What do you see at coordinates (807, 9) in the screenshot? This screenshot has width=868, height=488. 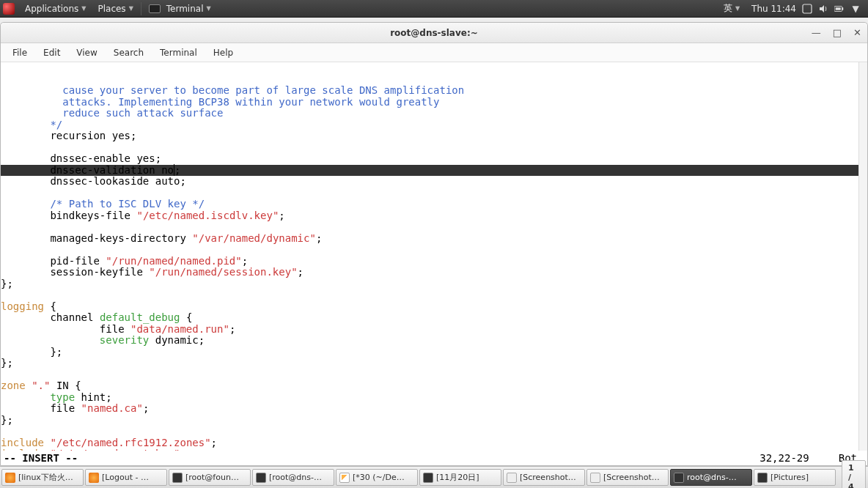 I see `accessibility-icon` at bounding box center [807, 9].